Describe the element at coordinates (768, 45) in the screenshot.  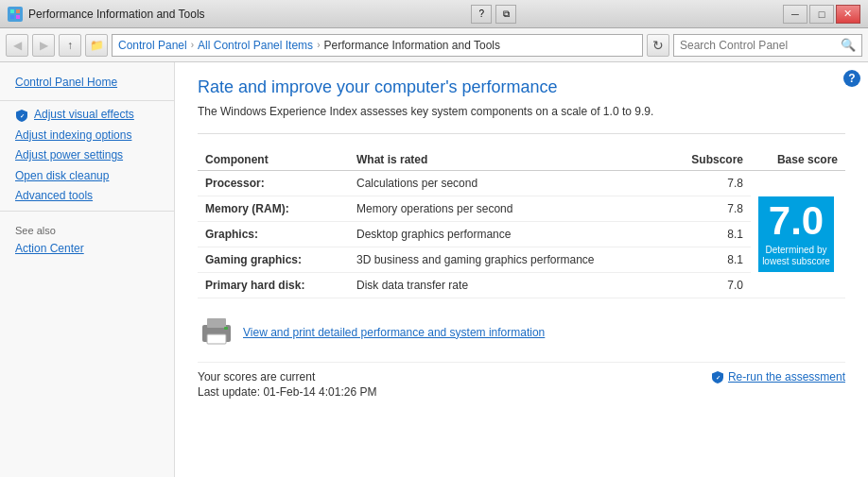
I see `search-box: 🔍` at that location.